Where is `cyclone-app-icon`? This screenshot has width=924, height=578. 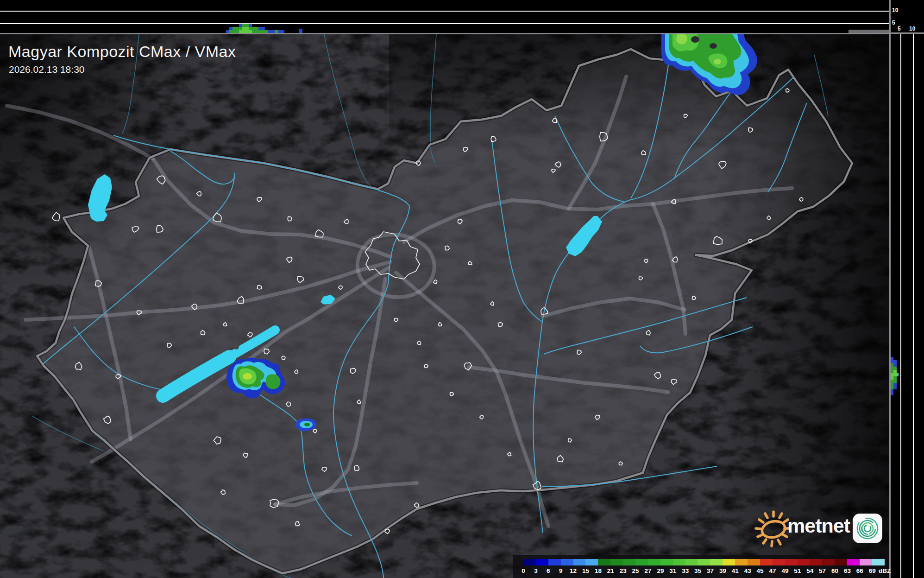
cyclone-app-icon is located at coordinates (867, 528).